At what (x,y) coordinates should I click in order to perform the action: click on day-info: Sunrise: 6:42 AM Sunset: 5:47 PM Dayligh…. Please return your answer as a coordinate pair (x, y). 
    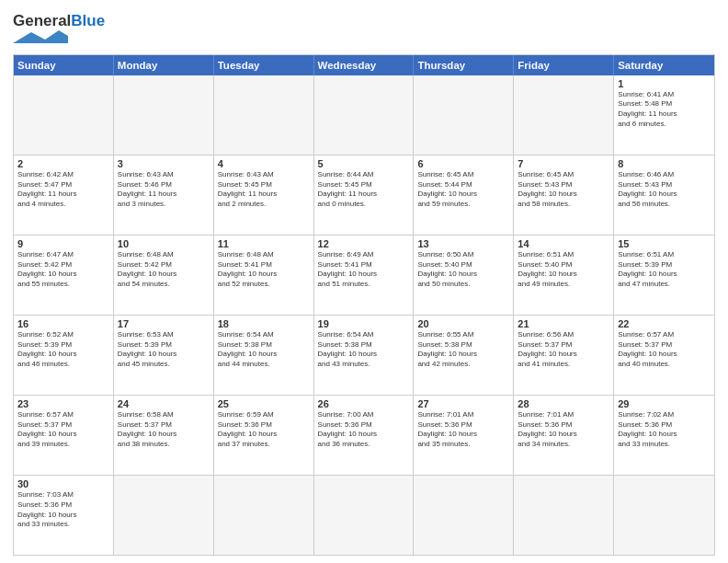
    Looking at the image, I should click on (63, 190).